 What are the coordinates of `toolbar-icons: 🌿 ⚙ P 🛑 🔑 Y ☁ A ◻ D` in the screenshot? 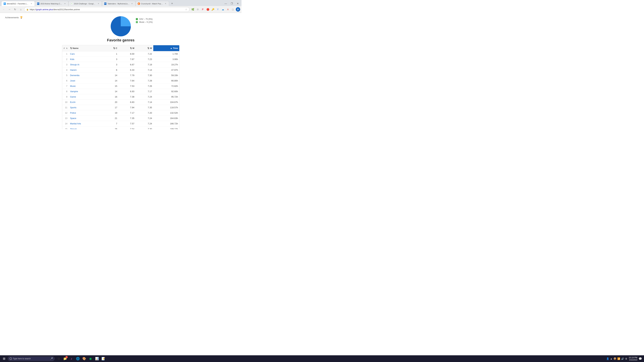 It's located at (216, 9).